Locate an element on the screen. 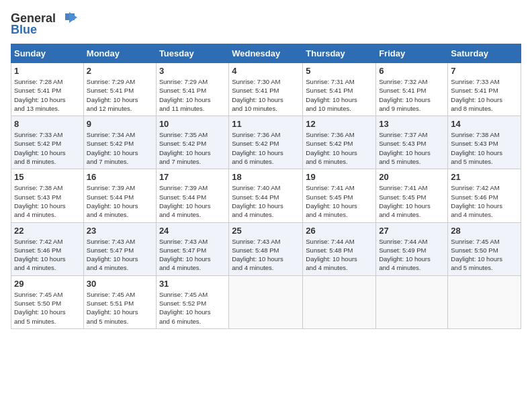  day-number: 3 is located at coordinates (192, 71).